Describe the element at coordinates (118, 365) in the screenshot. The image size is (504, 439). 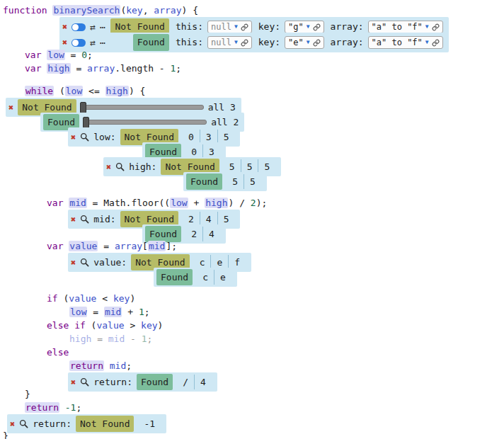
I see `code-token: mid` at that location.